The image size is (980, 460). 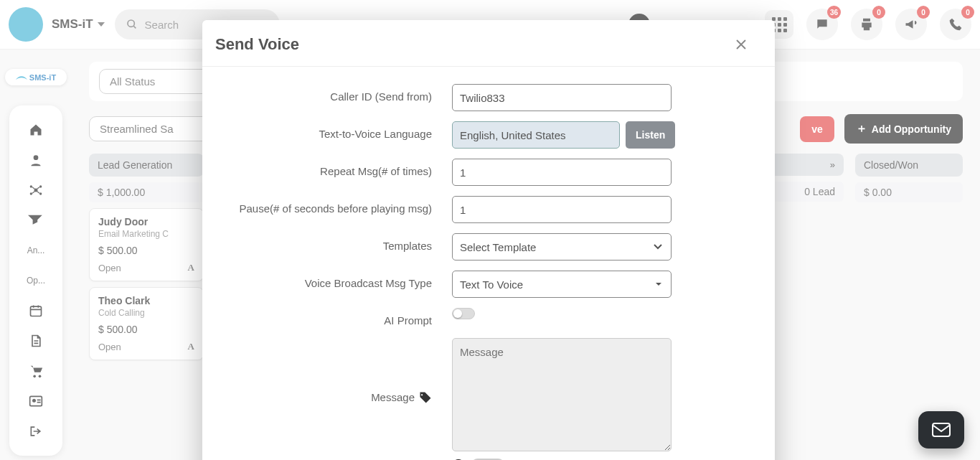 What do you see at coordinates (489, 43) in the screenshot?
I see `modal-header: Send Voice` at bounding box center [489, 43].